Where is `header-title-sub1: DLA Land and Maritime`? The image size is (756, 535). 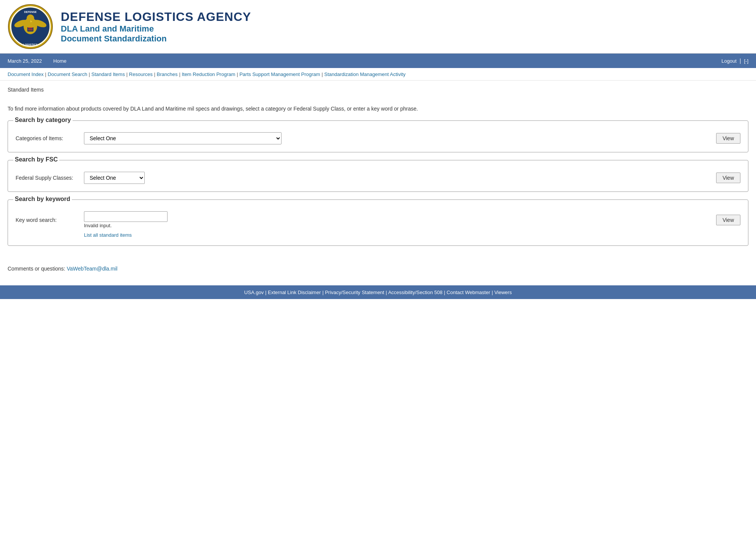
header-title-sub1: DLA Land and Maritime is located at coordinates (156, 29).